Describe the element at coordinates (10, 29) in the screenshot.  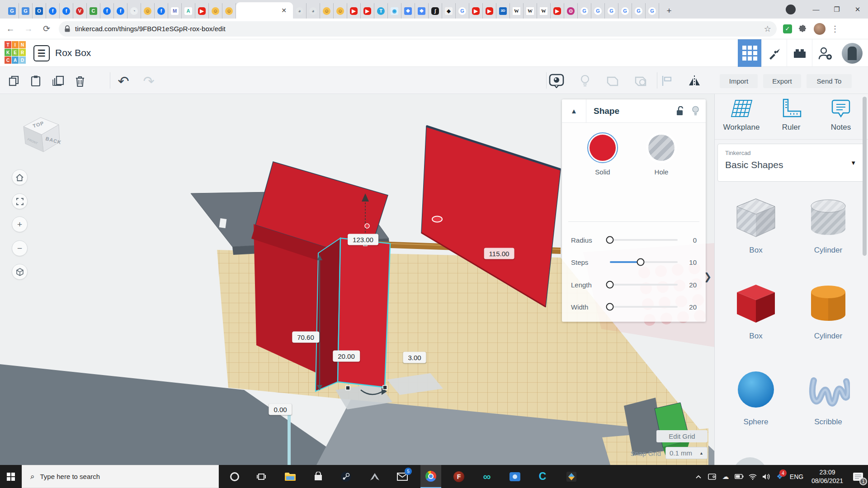
I see `back-button: ←` at that location.